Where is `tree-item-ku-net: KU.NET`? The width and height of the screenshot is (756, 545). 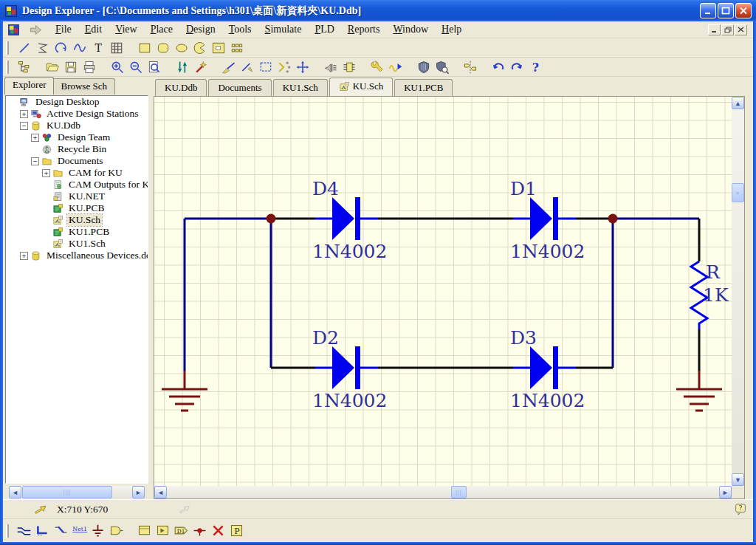 tree-item-ku-net: KU.NET is located at coordinates (77, 196).